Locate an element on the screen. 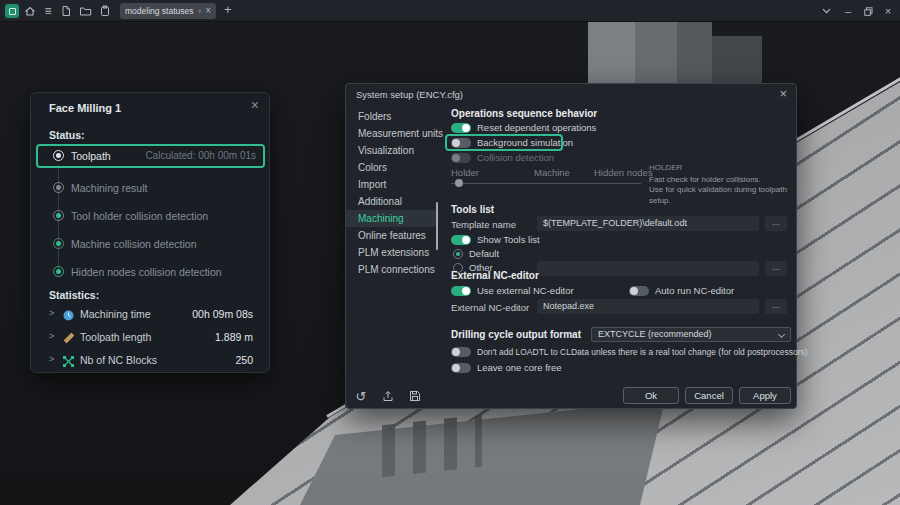 This screenshot has height=505, width=900. slider-label-hidden-nodes: Hidden nodes is located at coordinates (624, 172).